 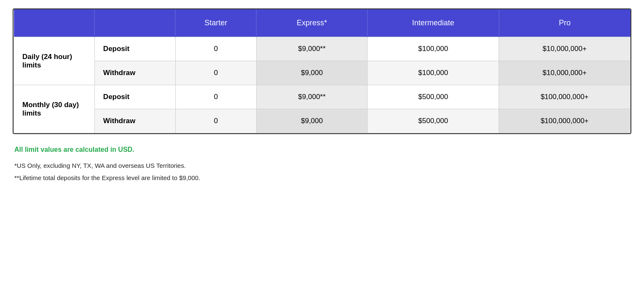 What do you see at coordinates (312, 97) in the screenshot?
I see `monthly-deposit-express: $9,000**` at bounding box center [312, 97].